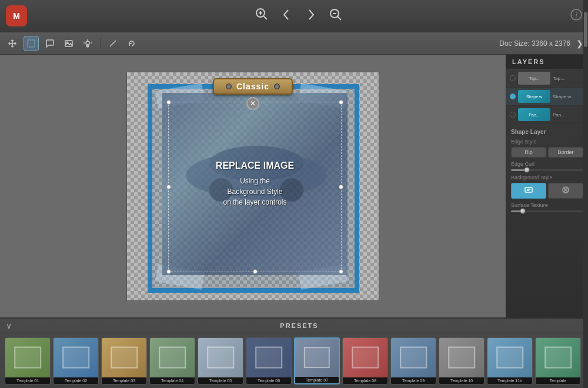  I want to click on replace-image-title: REPLACE IMAGE, so click(255, 166).